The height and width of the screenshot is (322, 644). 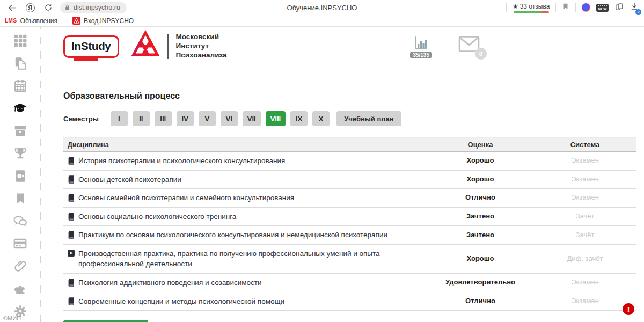 I want to click on column-header-discipline: Дисциплина, so click(x=245, y=145).